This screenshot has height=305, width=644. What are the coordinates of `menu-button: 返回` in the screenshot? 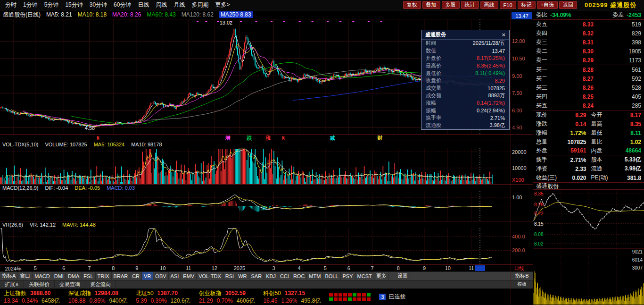 It's located at (568, 5).